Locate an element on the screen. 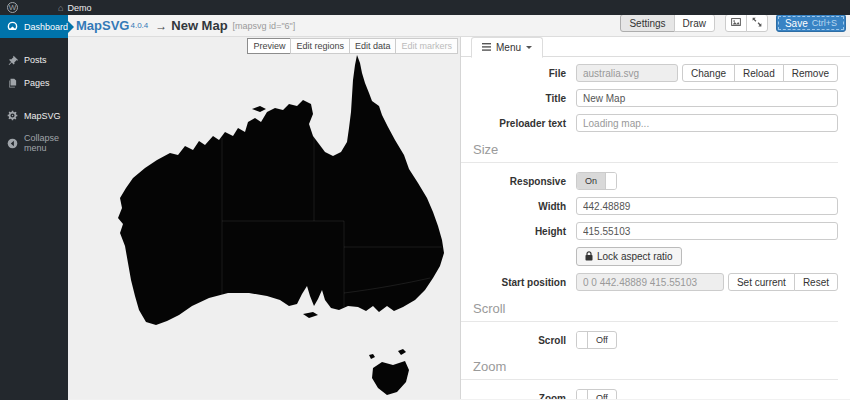  zoom-row: Zoom Off is located at coordinates (650, 394).